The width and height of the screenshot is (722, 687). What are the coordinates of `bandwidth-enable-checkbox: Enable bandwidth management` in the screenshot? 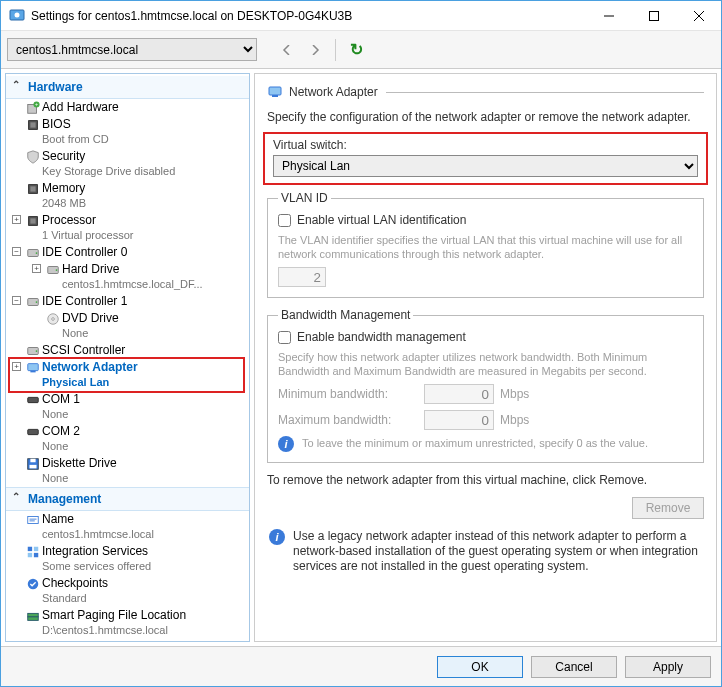 It's located at (486, 337).